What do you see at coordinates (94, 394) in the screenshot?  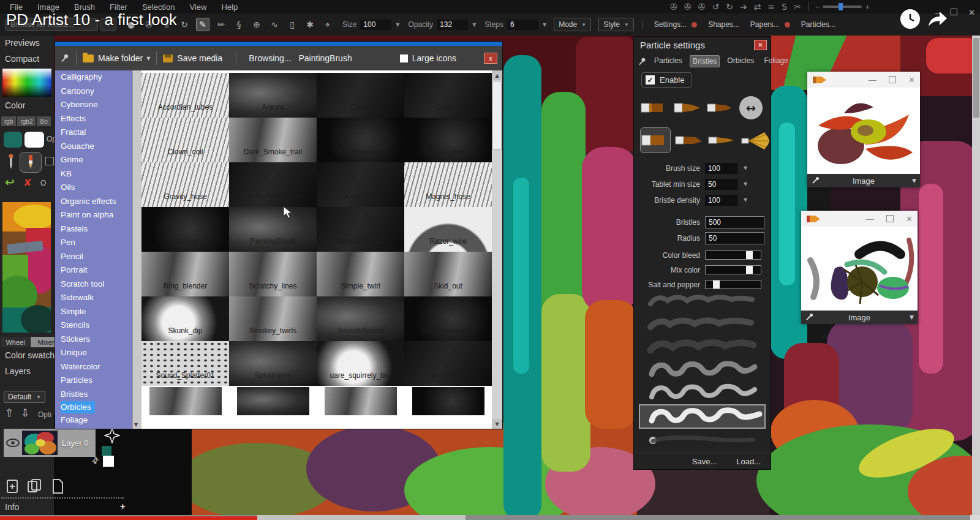 I see `category-item: Bristles` at bounding box center [94, 394].